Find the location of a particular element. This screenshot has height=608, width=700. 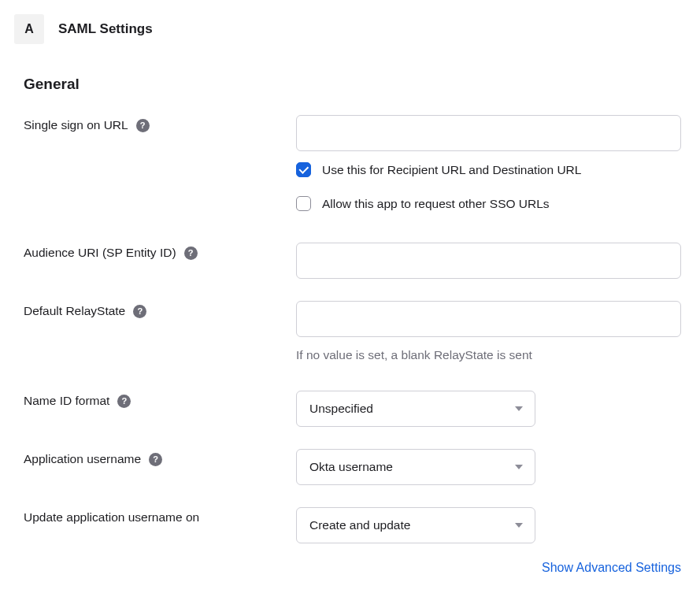

sso-url-input is located at coordinates (488, 133).